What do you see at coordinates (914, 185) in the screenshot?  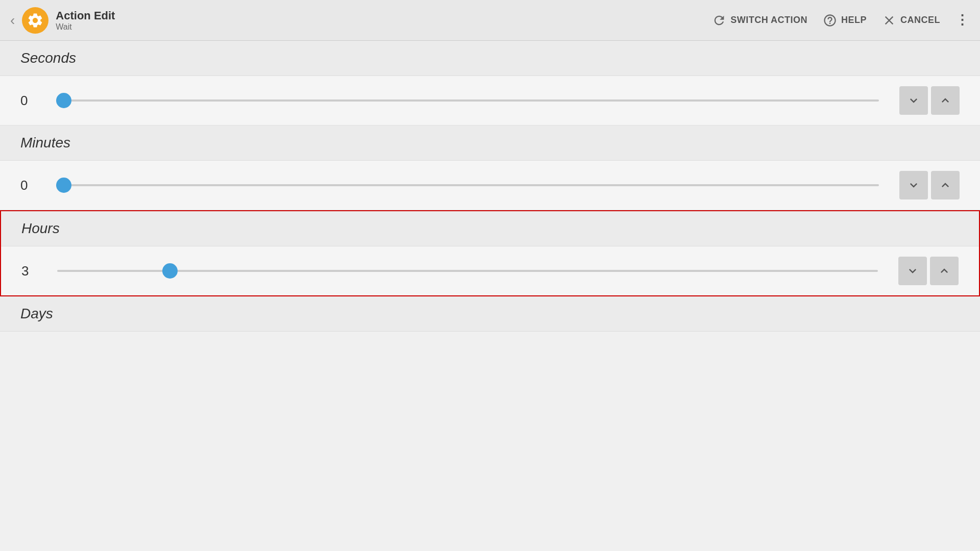 I see `minutes-decrement-button` at bounding box center [914, 185].